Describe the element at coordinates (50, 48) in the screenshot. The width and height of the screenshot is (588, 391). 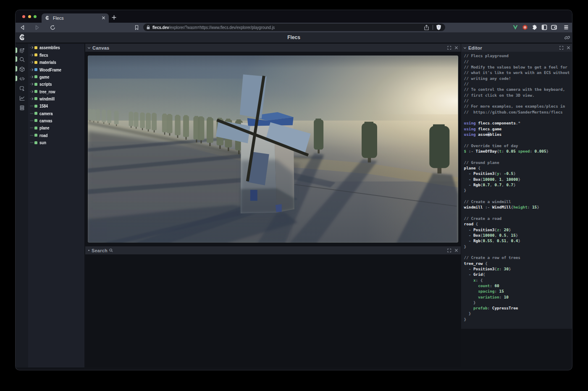
I see `tree-item-label: assemblies` at that location.